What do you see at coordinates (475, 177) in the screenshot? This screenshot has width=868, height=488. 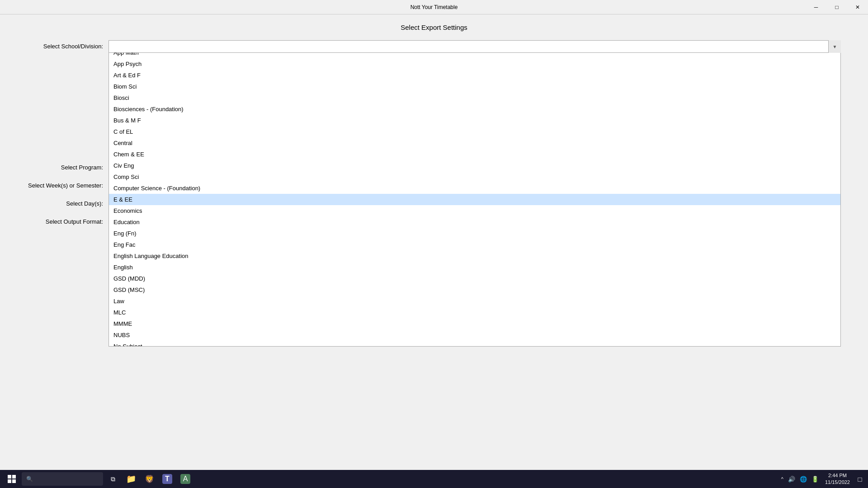 I see `dropdown-item-comp-sci: Comp Sci` at bounding box center [475, 177].